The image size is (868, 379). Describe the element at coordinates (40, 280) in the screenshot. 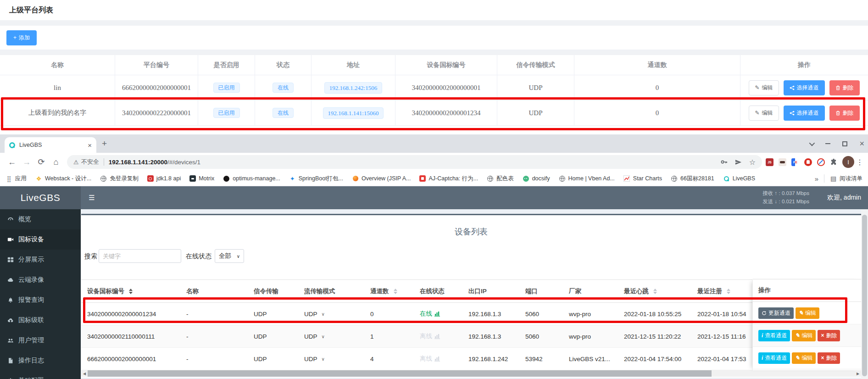

I see `sidebar-item-cloud-recording: 云端录像` at that location.